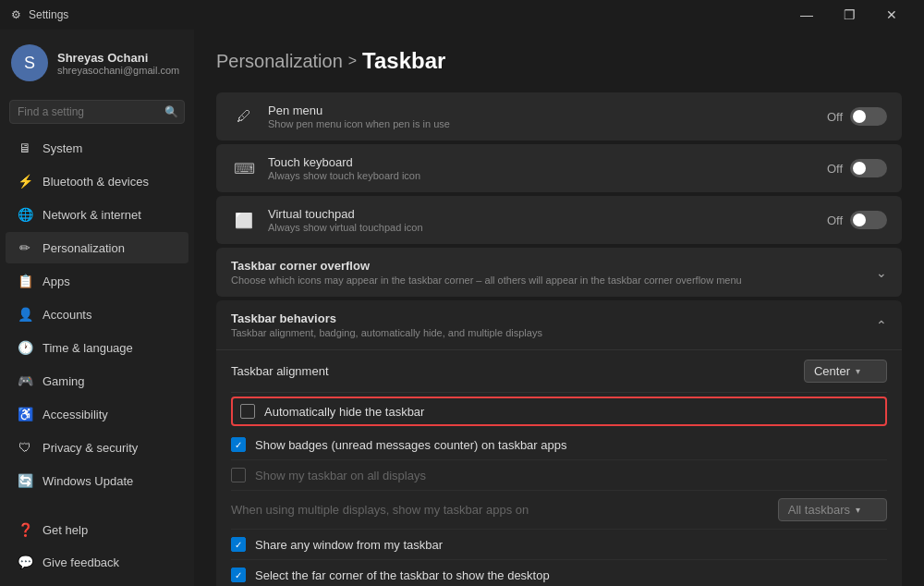 The width and height of the screenshot is (924, 586). Describe the element at coordinates (97, 447) in the screenshot. I see `sidebar-item-privacy: 🛡 Privacy & security` at that location.